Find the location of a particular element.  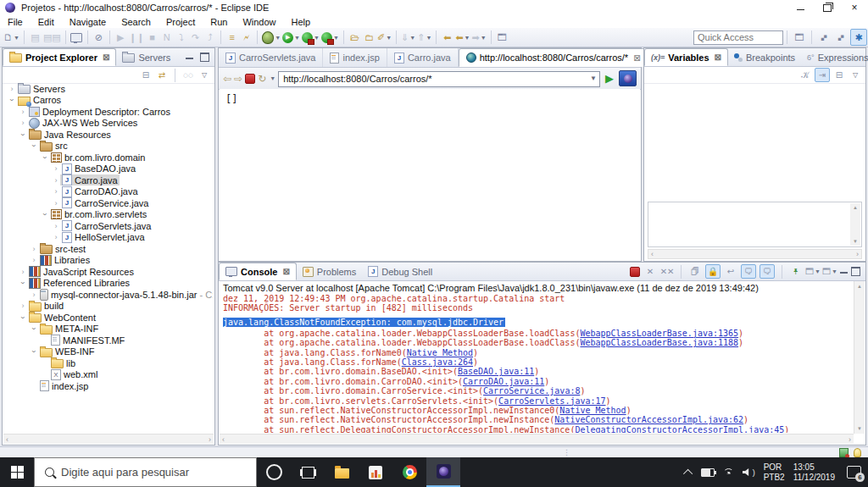

file-explorer-button is located at coordinates (342, 473).